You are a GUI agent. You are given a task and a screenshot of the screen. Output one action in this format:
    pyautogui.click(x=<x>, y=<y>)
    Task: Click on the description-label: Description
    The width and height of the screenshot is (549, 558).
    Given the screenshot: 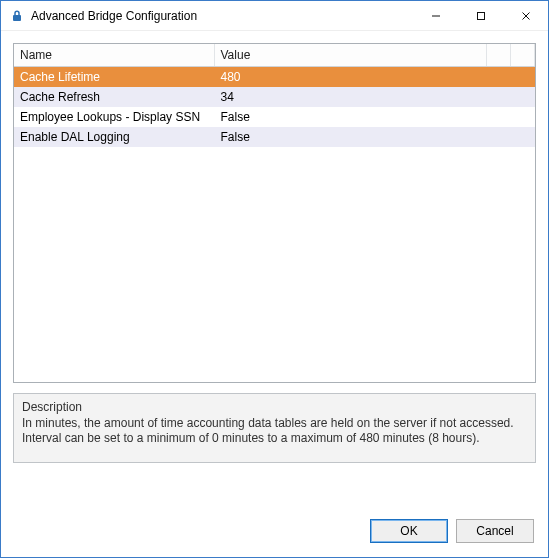 What is the action you would take?
    pyautogui.click(x=274, y=407)
    